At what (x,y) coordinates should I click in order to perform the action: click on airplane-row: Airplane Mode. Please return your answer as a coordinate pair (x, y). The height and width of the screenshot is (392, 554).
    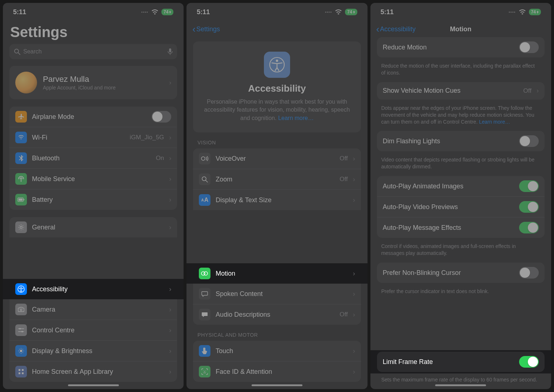
    Looking at the image, I should click on (93, 117).